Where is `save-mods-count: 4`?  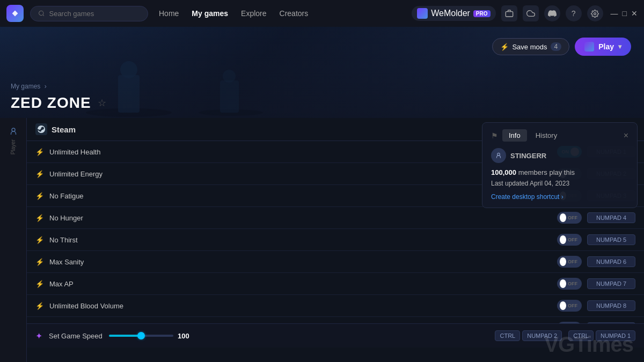
save-mods-count: 4 is located at coordinates (556, 47).